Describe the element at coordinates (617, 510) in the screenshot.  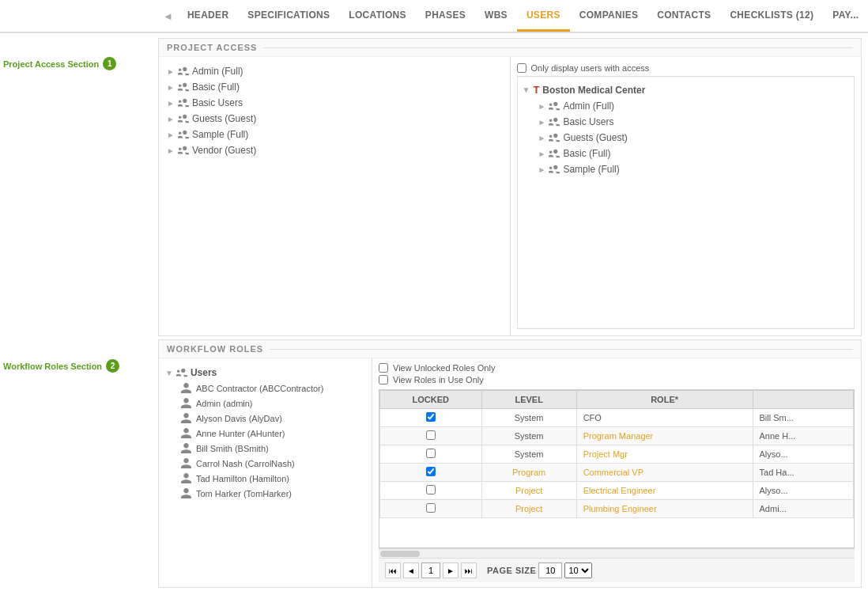
I see `table-row: Project Plumbing Engineer Admi...` at that location.